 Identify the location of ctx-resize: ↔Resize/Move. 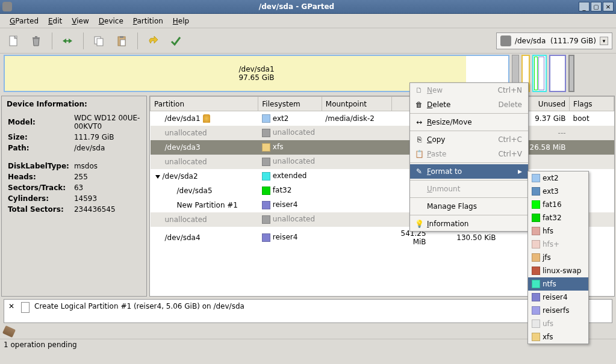
(469, 122).